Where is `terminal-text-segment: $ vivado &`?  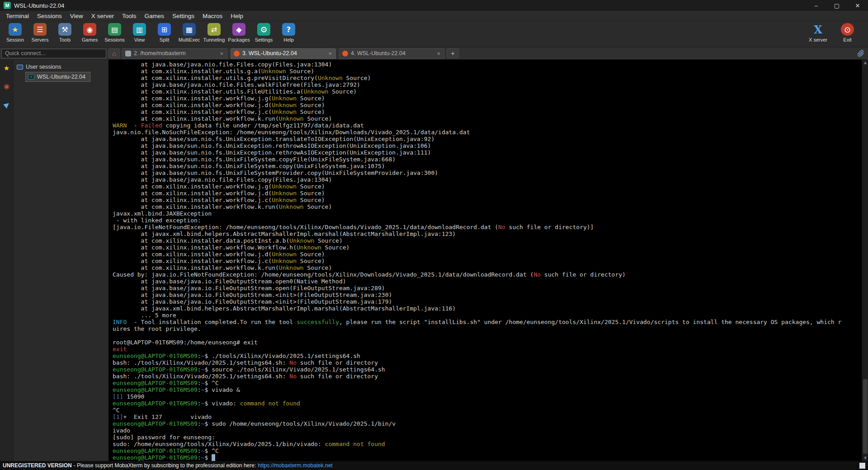 terminal-text-segment: $ vivado & is located at coordinates (222, 390).